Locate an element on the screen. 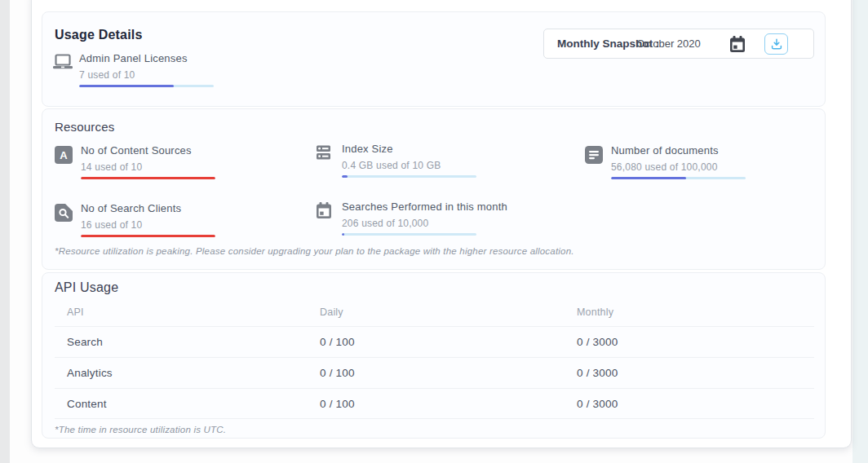 The image size is (868, 463). col-monthly: Monthly is located at coordinates (695, 312).